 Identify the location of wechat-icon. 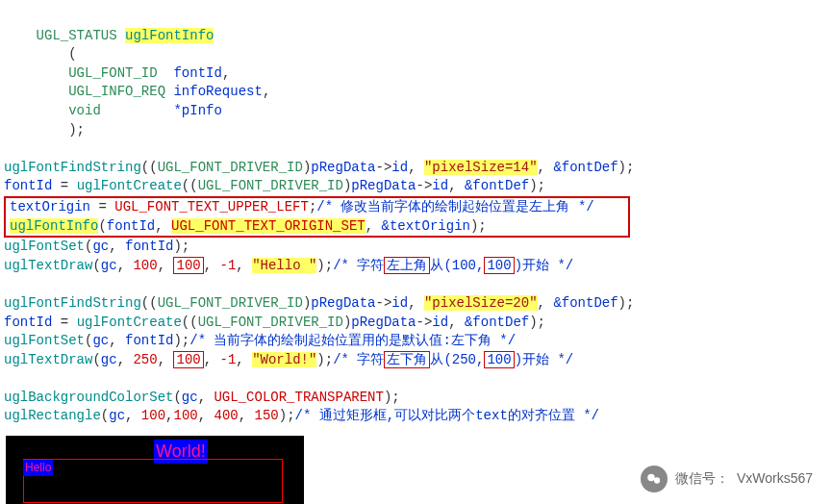
(654, 479).